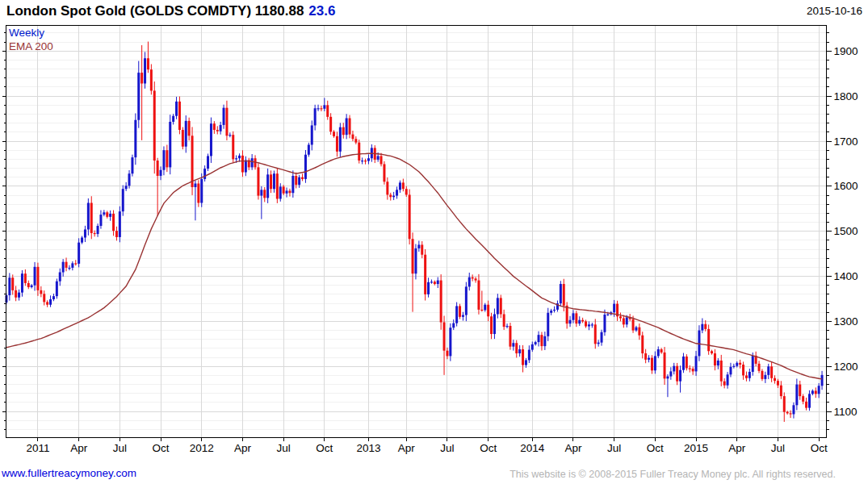 The width and height of the screenshot is (868, 484). What do you see at coordinates (673, 474) in the screenshot?
I see `footer-copyright: This website is © 2008-2015 Fuller Treac…` at bounding box center [673, 474].